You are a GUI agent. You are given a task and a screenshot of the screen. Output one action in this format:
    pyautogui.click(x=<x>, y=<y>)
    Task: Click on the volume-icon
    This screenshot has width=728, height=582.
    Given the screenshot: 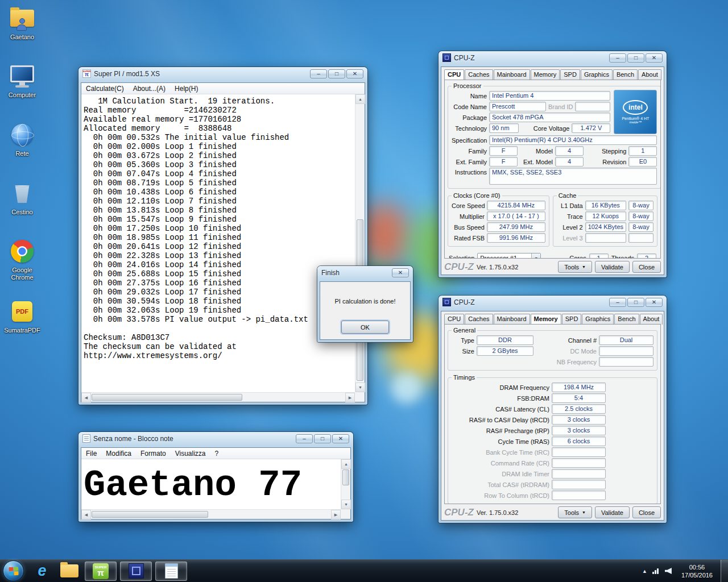 What is the action you would take?
    pyautogui.click(x=668, y=571)
    